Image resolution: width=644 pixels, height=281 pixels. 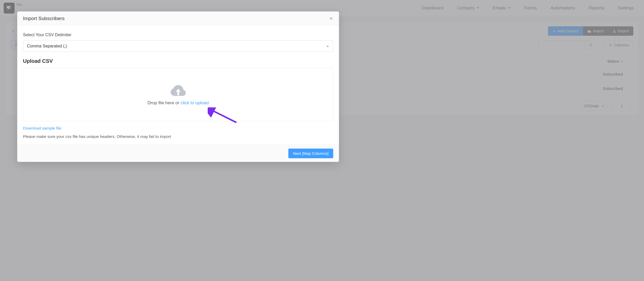 I want to click on delimiter-select: Comma Separated (,), so click(x=178, y=46).